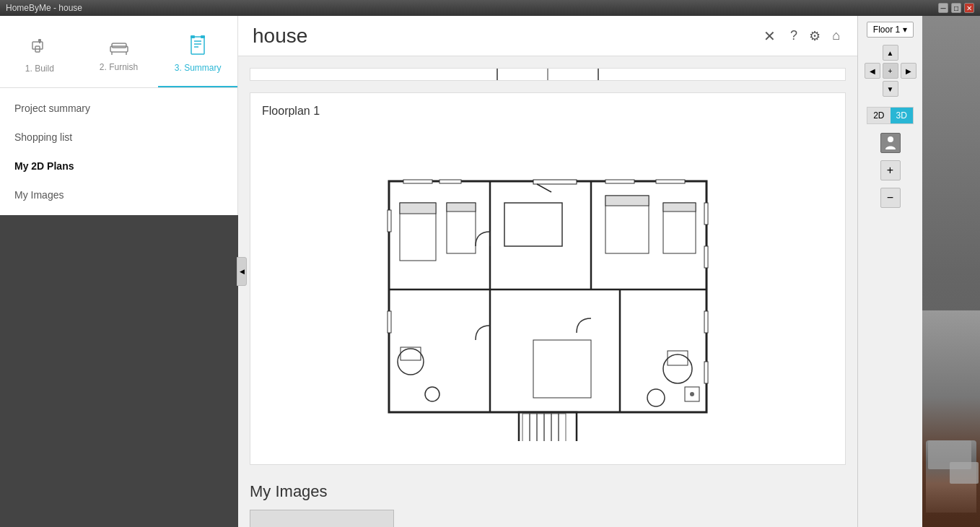  Describe the element at coordinates (905, 30) in the screenshot. I see `floor-dropdown-arrow-icon: ▾` at that location.